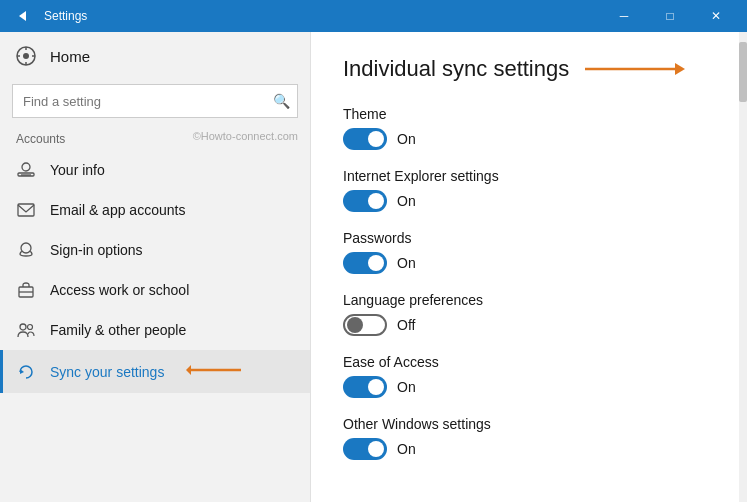 The image size is (747, 502). What do you see at coordinates (48, 16) in the screenshot?
I see `title-bar-left: Settings` at bounding box center [48, 16].